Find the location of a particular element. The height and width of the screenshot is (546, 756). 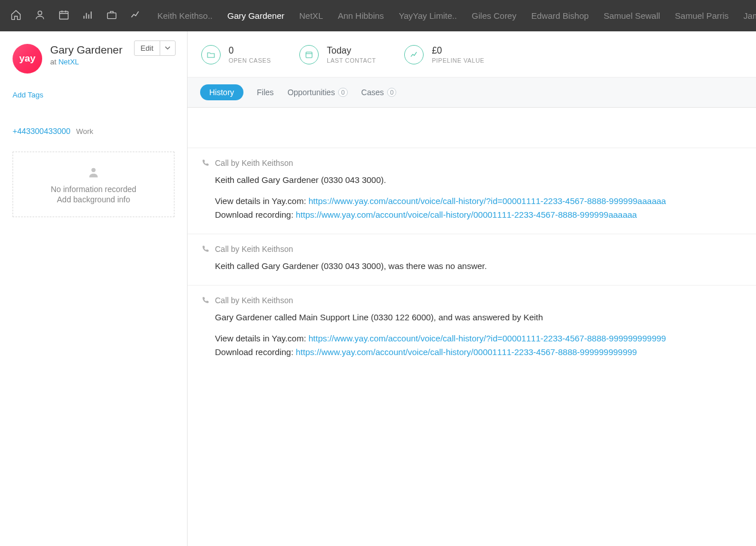

content-tabs: History Files Opportunities 0 Cases 0 is located at coordinates (472, 92).